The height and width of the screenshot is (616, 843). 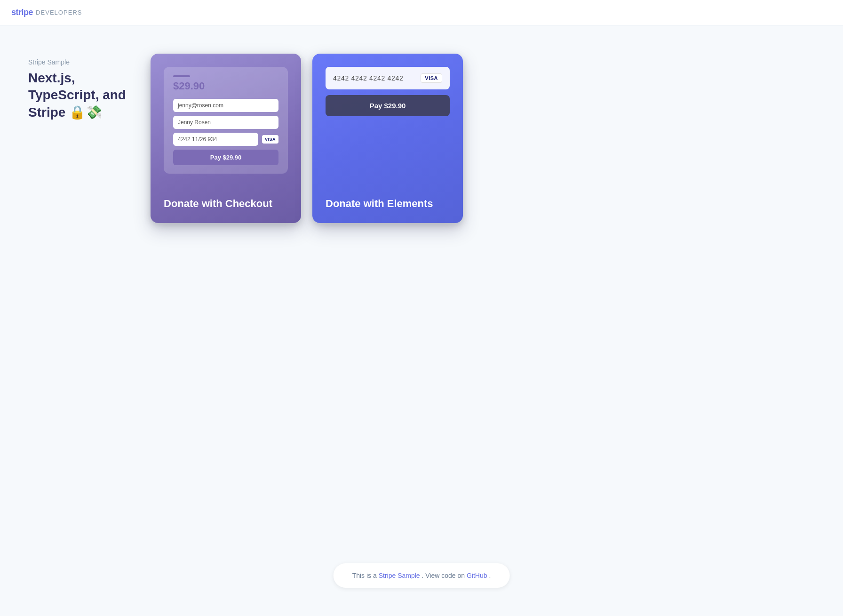 What do you see at coordinates (80, 95) in the screenshot?
I see `sidebar-title: Next.js, TypeScript, and Stripe 🔒💸` at bounding box center [80, 95].